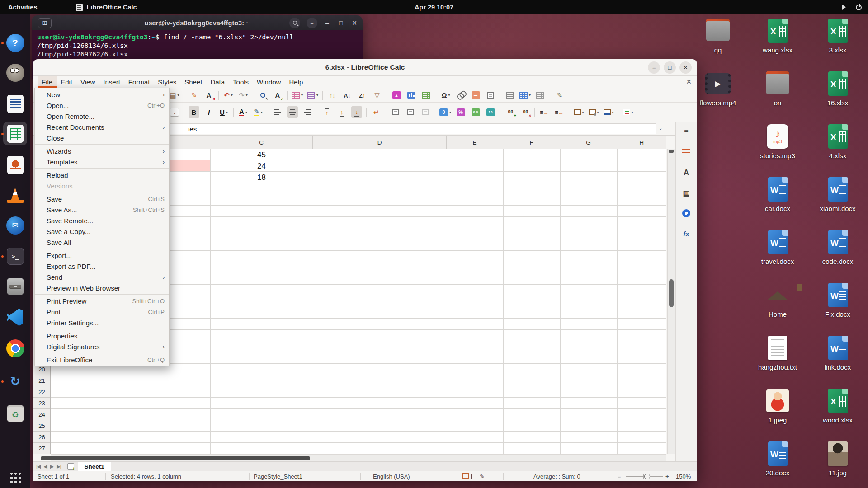  I want to click on add-decimal-place-icon: .00+, so click(510, 112).